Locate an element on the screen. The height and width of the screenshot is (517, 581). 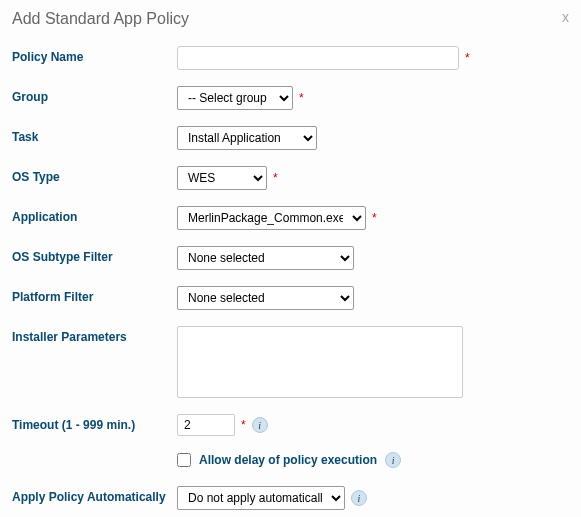
application-label: Application is located at coordinates (94, 215).